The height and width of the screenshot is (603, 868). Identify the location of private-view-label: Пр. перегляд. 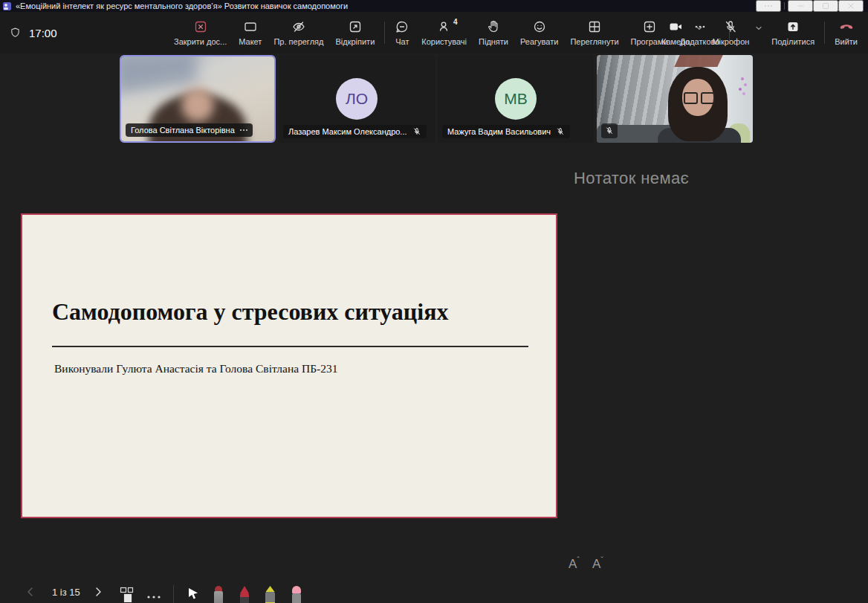
(299, 42).